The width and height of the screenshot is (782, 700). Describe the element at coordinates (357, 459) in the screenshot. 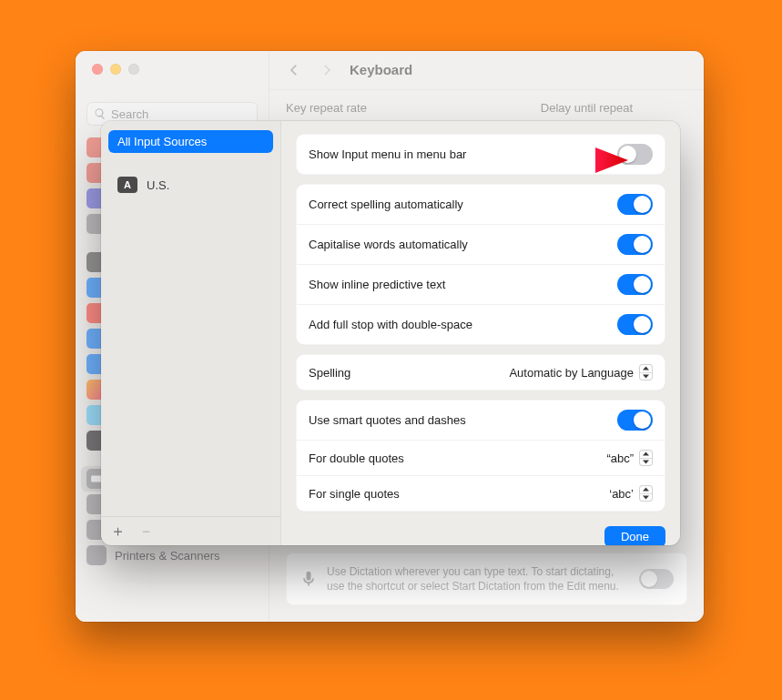

I see `row-label: For double quotes` at that location.